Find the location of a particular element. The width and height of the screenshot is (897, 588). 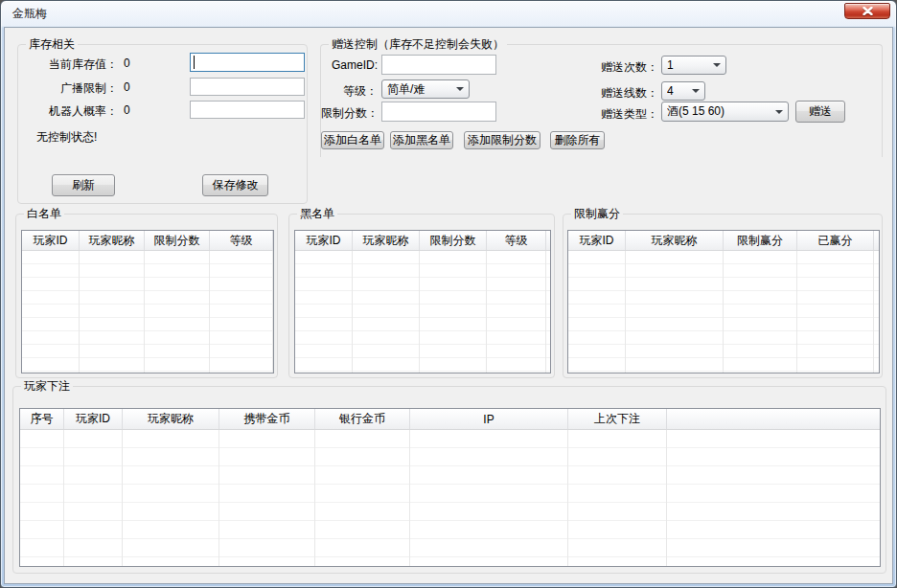

robot-probability-value: 0 is located at coordinates (126, 110).